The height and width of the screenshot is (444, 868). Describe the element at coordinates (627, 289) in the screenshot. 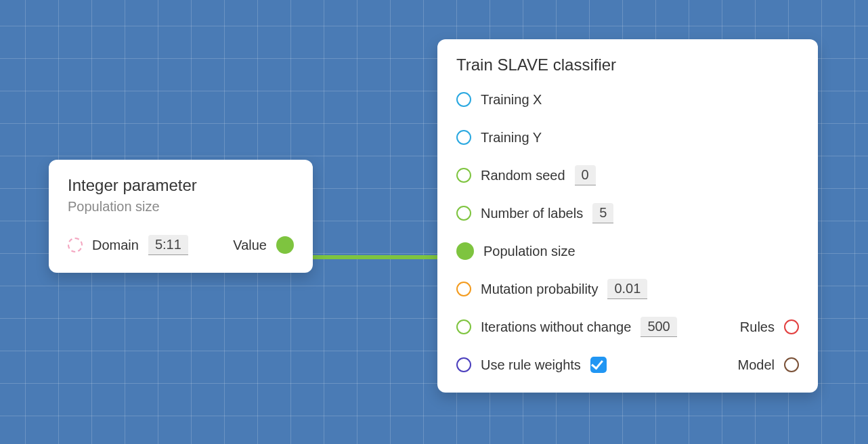

I see `input-mutation-probability: 0.01` at that location.